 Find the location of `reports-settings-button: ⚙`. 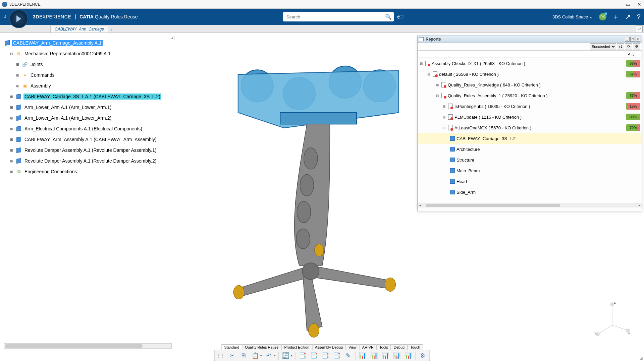

reports-settings-button: ⚙ is located at coordinates (637, 47).